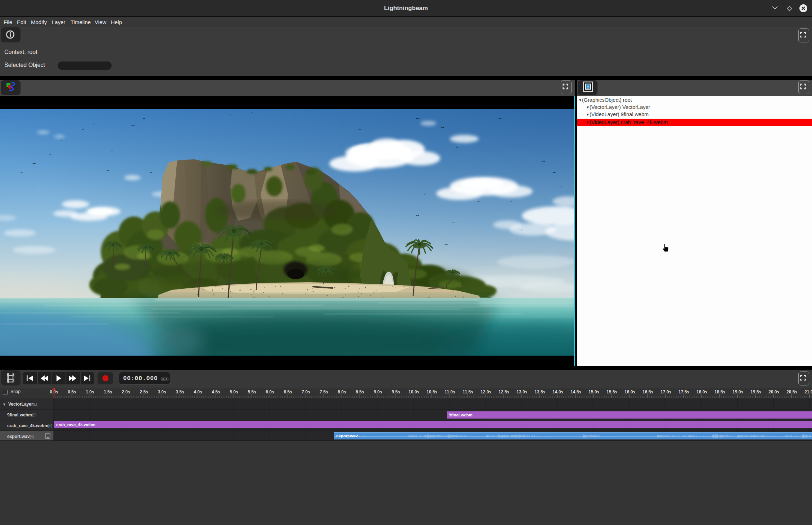  I want to click on svg-text: 4.5s, so click(216, 392).